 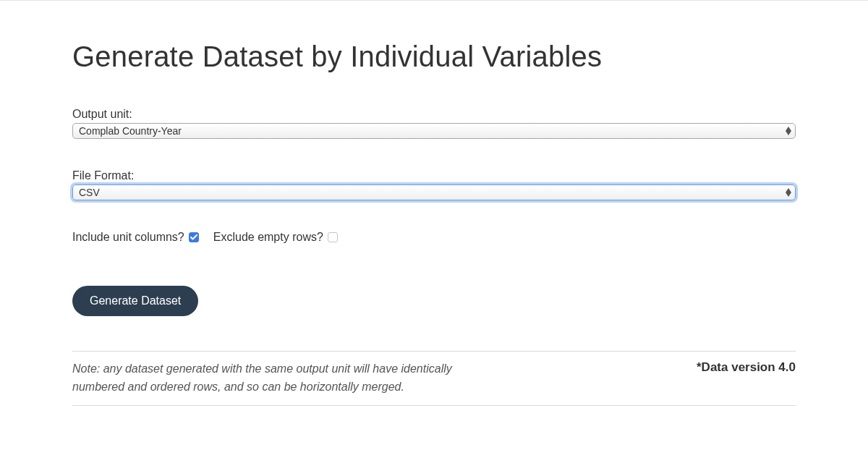 What do you see at coordinates (276, 237) in the screenshot?
I see `exclude-empty-group: Exclude empty rows?` at bounding box center [276, 237].